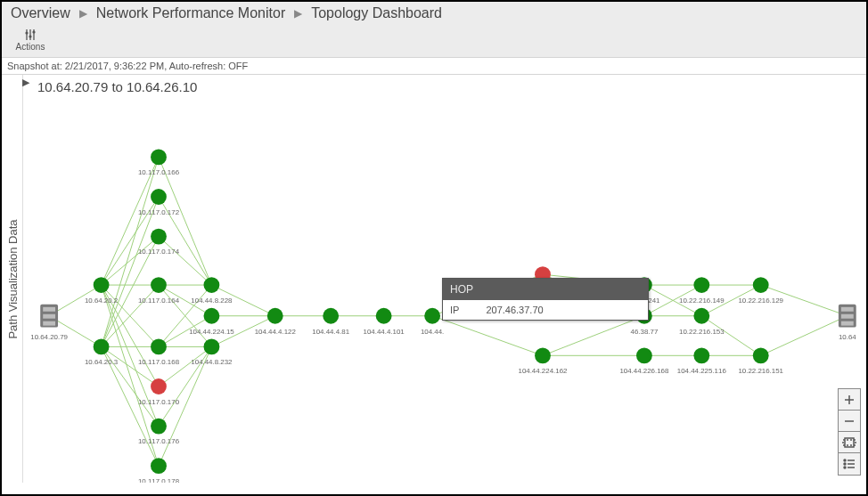 Image resolution: width=868 pixels, height=496 pixels. What do you see at coordinates (385, 331) in the screenshot?
I see `svg-text: 104.44.4.101` at bounding box center [385, 331].